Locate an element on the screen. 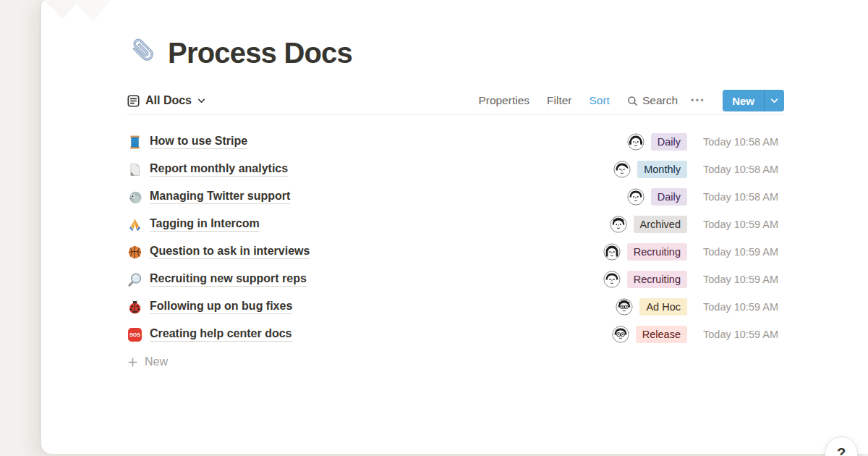 The height and width of the screenshot is (456, 868). doc-link: SOS Creating help center docs is located at coordinates (370, 334).